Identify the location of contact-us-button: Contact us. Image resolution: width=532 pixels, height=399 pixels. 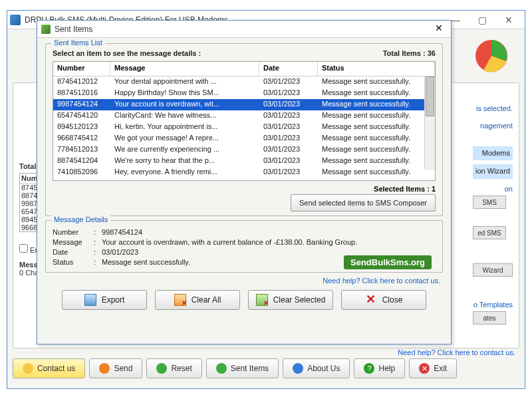
(49, 368).